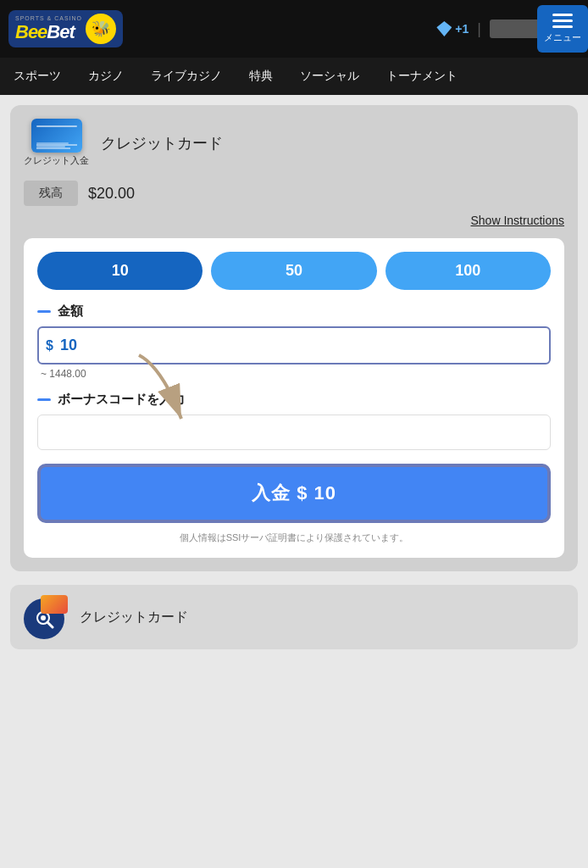 Image resolution: width=588 pixels, height=868 pixels. Describe the element at coordinates (121, 400) in the screenshot. I see `bonus-label-text: ボーナスコードを入力` at that location.